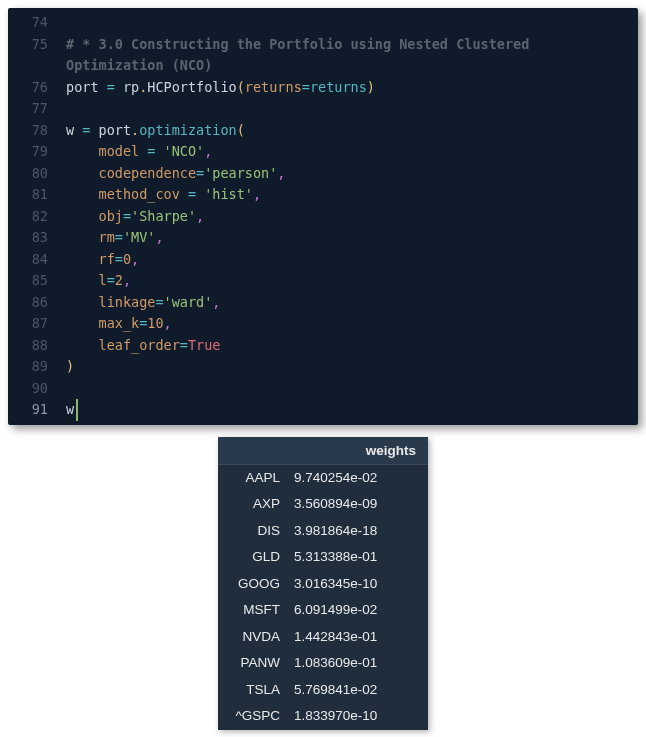 This screenshot has width=646, height=737. What do you see at coordinates (120, 151) in the screenshot?
I see `code-token: model` at bounding box center [120, 151].